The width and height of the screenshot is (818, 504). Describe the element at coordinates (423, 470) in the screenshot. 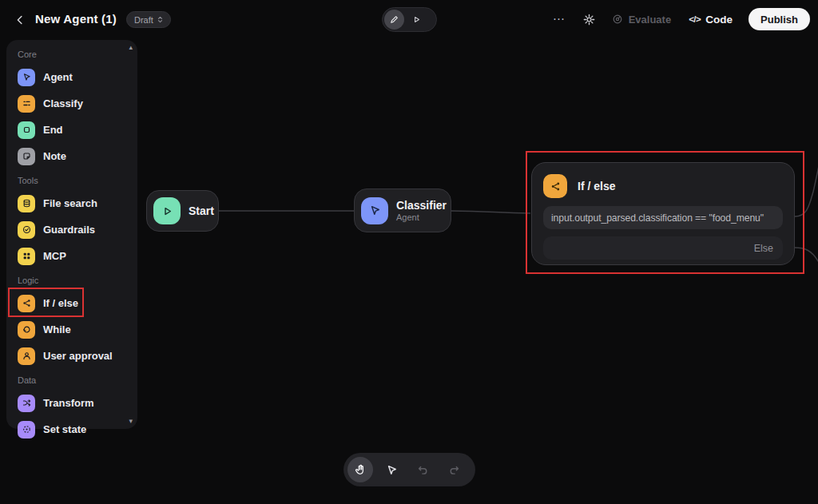

I see `undo-icon` at that location.